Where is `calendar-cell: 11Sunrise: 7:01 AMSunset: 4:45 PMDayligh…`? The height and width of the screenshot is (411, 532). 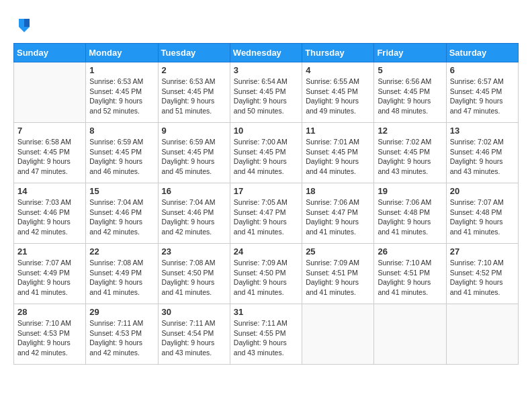 calendar-cell: 11Sunrise: 7:01 AMSunset: 4:45 PMDayligh… is located at coordinates (339, 153).